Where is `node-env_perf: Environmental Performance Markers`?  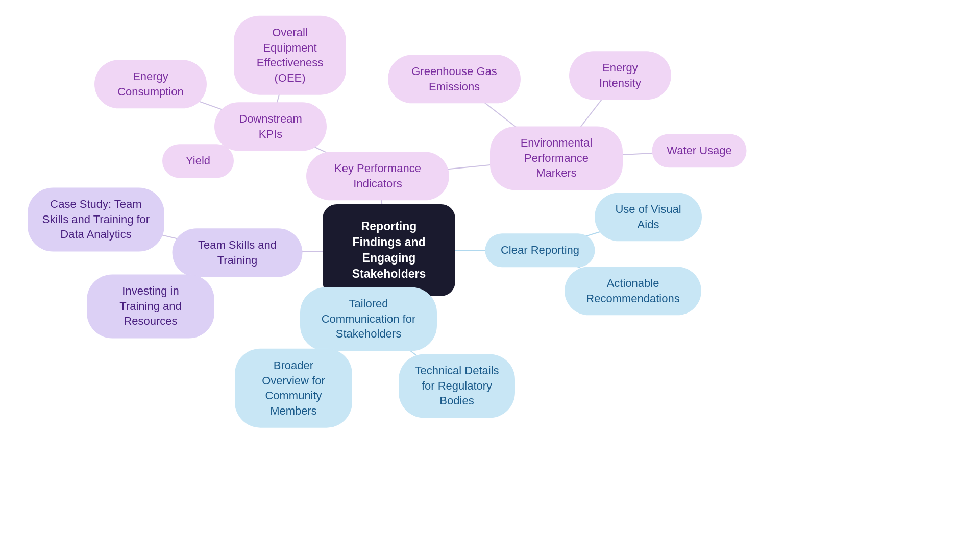
node-env_perf: Environmental Performance Markers is located at coordinates (556, 158).